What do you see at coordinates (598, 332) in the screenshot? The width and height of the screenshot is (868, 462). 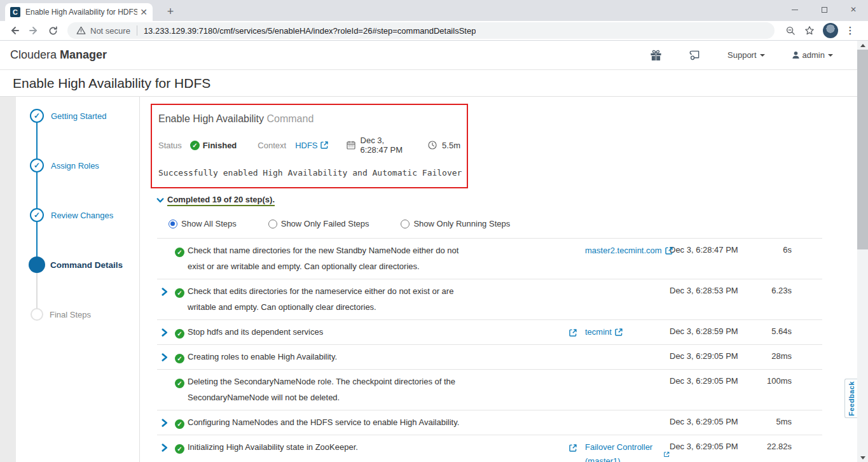 I see `context-link-label: tecmint` at bounding box center [598, 332].